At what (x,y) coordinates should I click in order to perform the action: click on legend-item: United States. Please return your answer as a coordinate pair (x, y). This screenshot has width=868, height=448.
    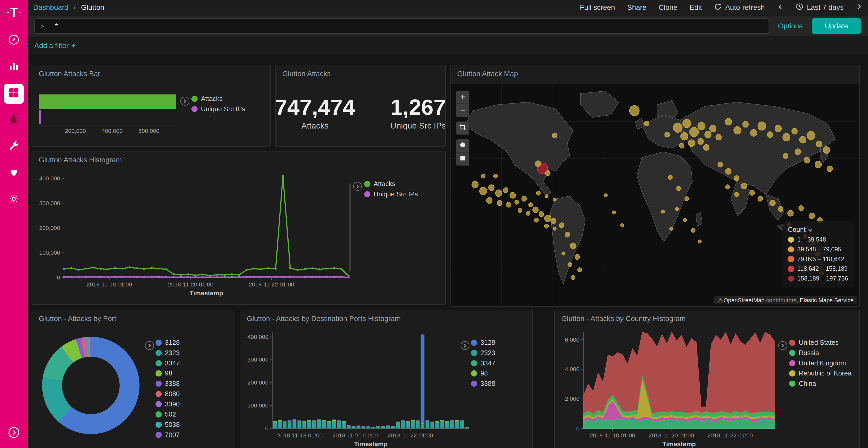
    Looking at the image, I should click on (820, 343).